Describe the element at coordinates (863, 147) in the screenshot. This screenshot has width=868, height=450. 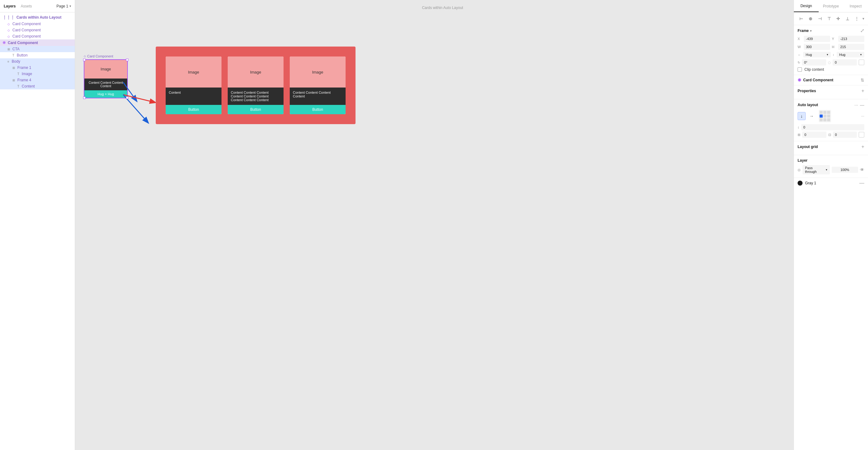
I see `add-layout-grid-btn: +` at that location.